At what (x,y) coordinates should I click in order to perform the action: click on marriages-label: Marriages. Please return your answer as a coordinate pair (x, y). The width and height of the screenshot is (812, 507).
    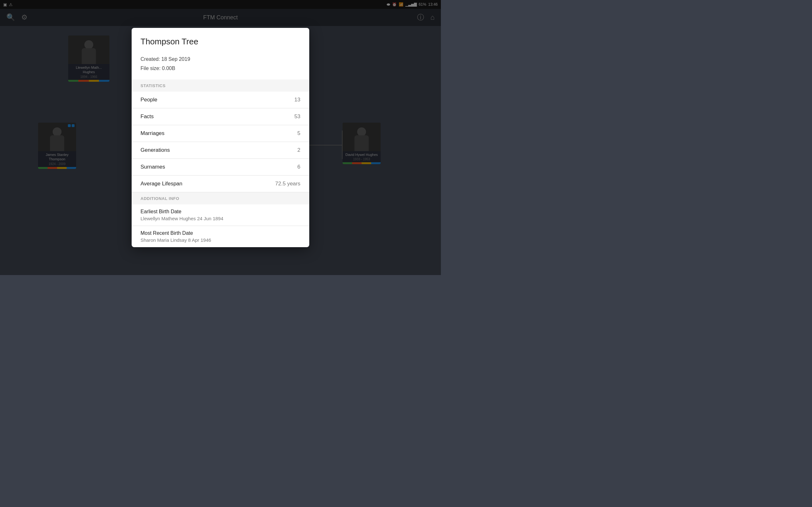
    Looking at the image, I should click on (153, 133).